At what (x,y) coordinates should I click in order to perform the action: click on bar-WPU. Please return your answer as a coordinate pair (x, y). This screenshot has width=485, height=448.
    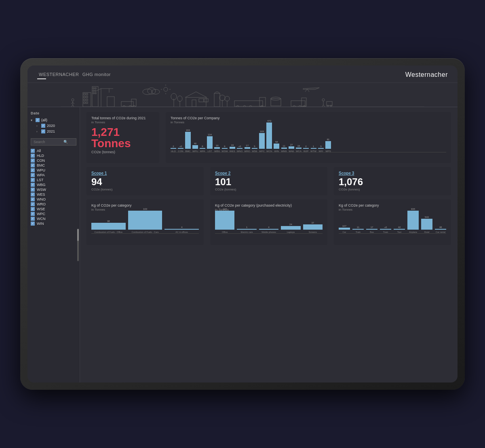
    Looking at the image, I should click on (195, 147).